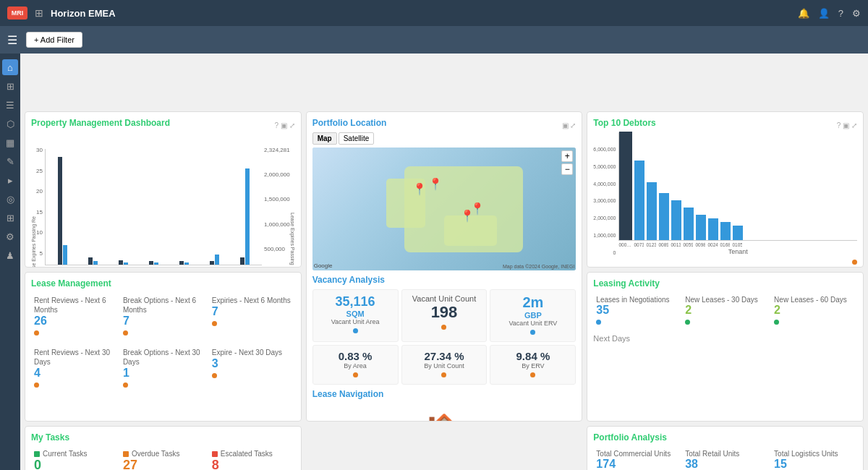 This screenshot has width=868, height=470. Describe the element at coordinates (444, 209) in the screenshot. I see `map-container: 📍 📍 📍 📍 Google Map data ©2024 Google, IN…` at that location.